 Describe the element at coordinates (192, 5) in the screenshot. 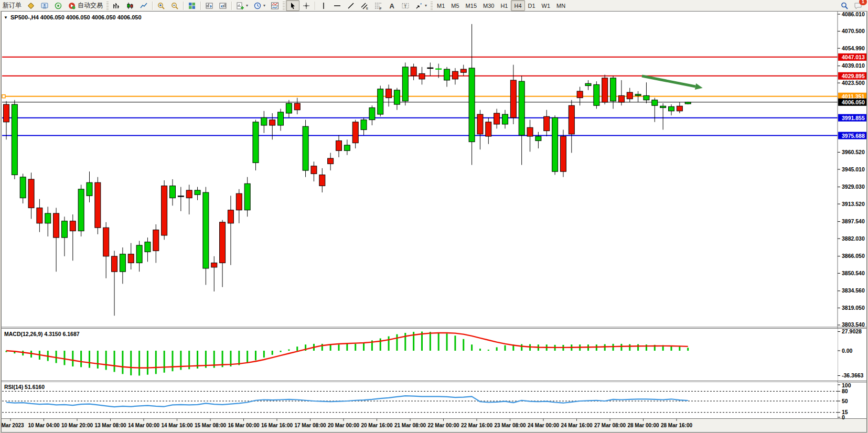

I see `tile-windows-icon-button` at that location.